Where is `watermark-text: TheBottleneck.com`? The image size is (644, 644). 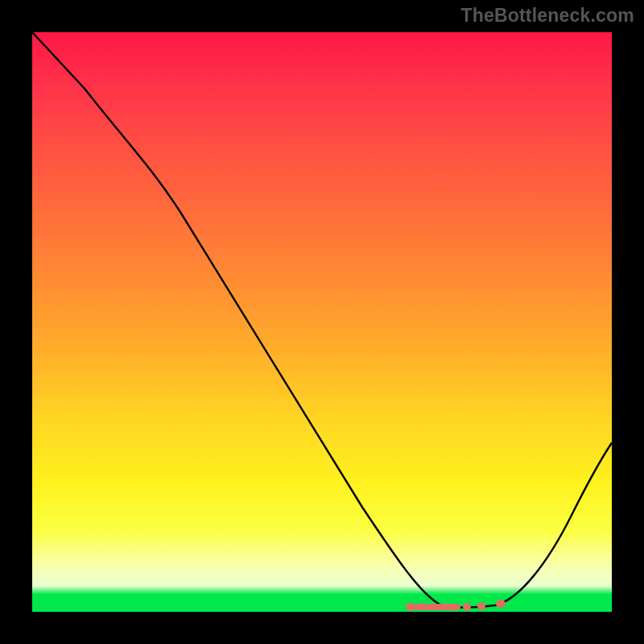
watermark-text: TheBottleneck.com is located at coordinates (547, 16).